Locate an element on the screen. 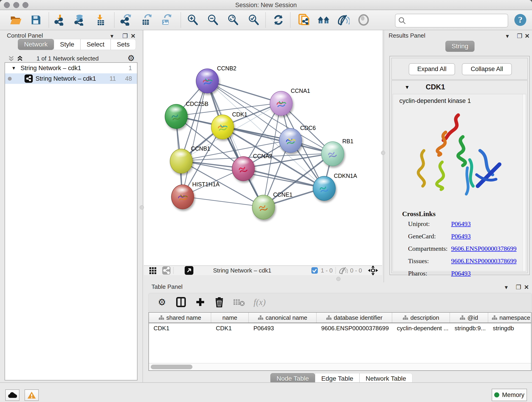  add-column-icon is located at coordinates (200, 302).